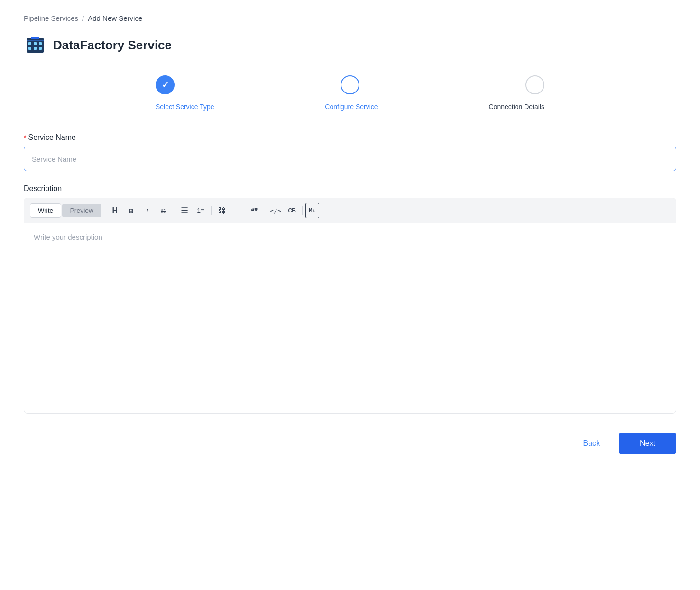 The height and width of the screenshot is (590, 700). I want to click on editor-toolbar: Write Preview H B I S, so click(350, 211).